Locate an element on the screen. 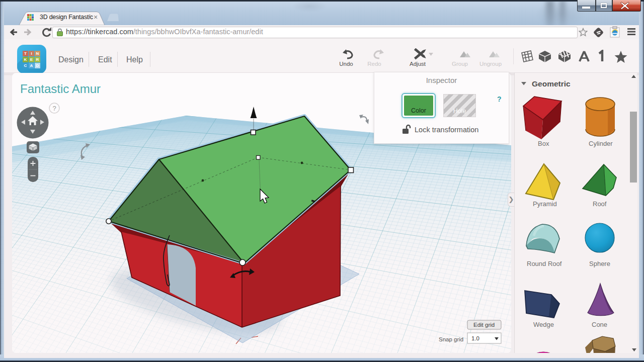  svg-text: Box is located at coordinates (543, 144).